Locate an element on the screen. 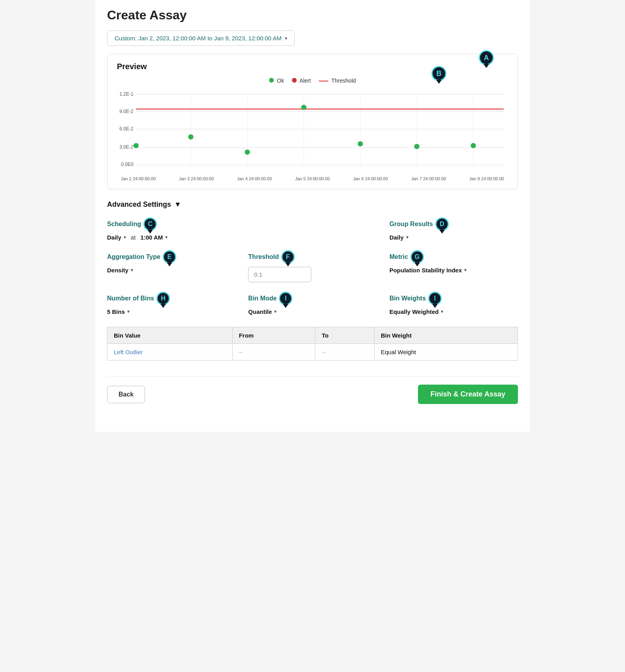 Image resolution: width=625 pixels, height=672 pixels. bin-weights-group: Bin Weights I Equally Weighted ▾ is located at coordinates (454, 304).